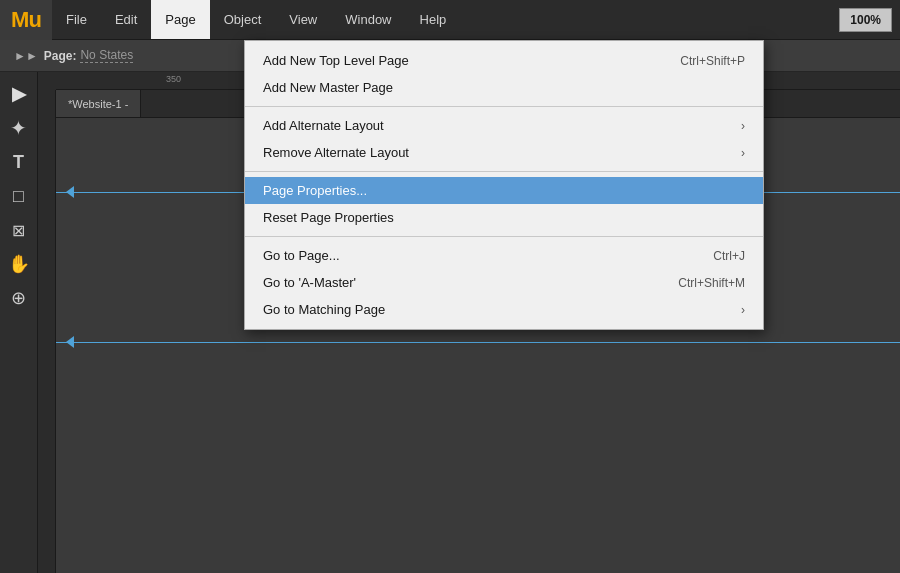 The height and width of the screenshot is (573, 900). Describe the element at coordinates (19, 322) in the screenshot. I see `left-toolbar: ▶ ✦ T □ ⊠ ✋ ⊕` at that location.